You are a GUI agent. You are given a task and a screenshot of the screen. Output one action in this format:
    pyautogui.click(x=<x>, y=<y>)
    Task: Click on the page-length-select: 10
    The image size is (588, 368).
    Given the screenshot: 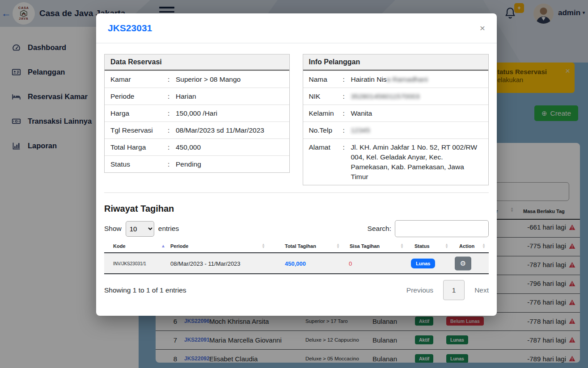 What is the action you would take?
    pyautogui.click(x=140, y=229)
    